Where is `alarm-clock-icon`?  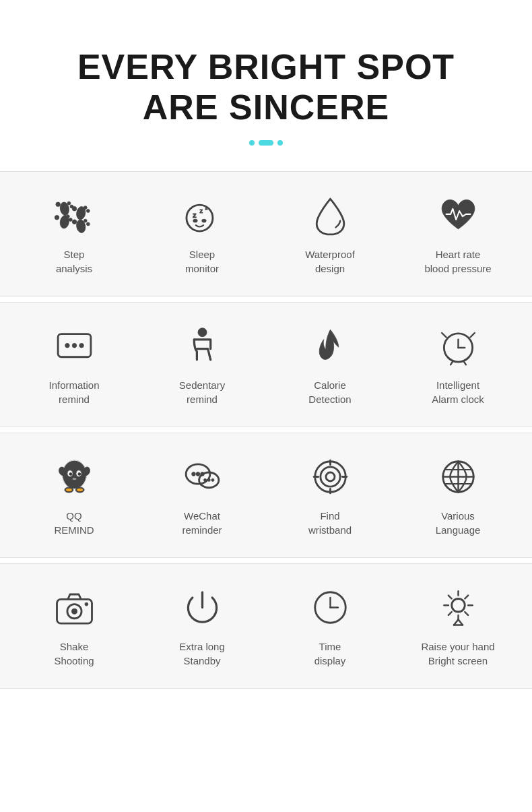 alarm-clock-icon is located at coordinates (458, 346).